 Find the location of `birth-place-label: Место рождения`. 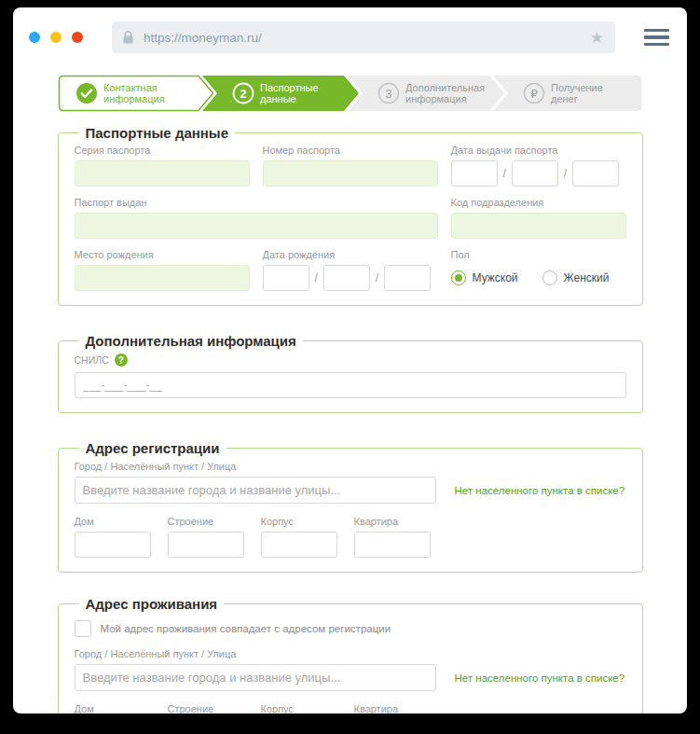

birth-place-label: Место рождения is located at coordinates (162, 255).